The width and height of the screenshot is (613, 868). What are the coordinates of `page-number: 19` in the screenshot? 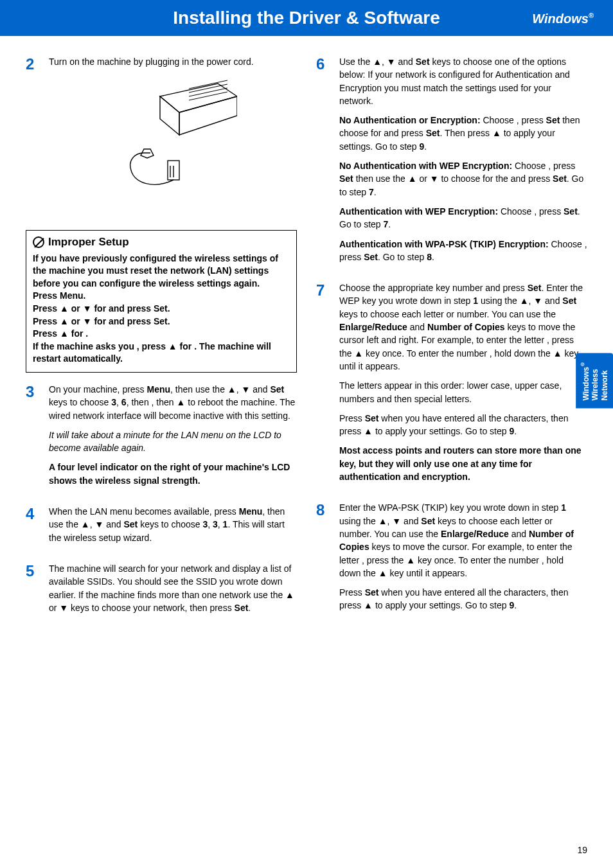 It's located at (582, 850).